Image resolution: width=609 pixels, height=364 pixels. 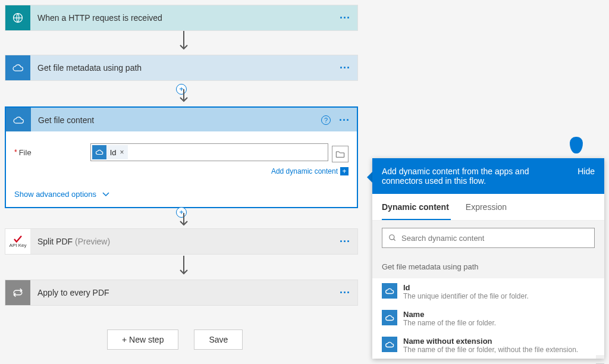 What do you see at coordinates (416, 219) in the screenshot?
I see `tab-underline` at bounding box center [416, 219].